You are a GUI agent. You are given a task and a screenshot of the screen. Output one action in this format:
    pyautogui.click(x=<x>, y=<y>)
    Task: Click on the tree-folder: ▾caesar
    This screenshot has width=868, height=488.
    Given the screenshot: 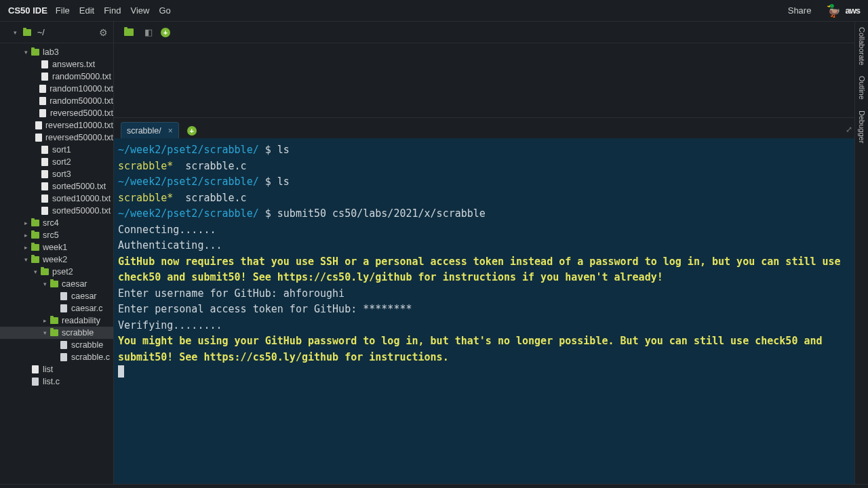 What is the action you would take?
    pyautogui.click(x=57, y=284)
    